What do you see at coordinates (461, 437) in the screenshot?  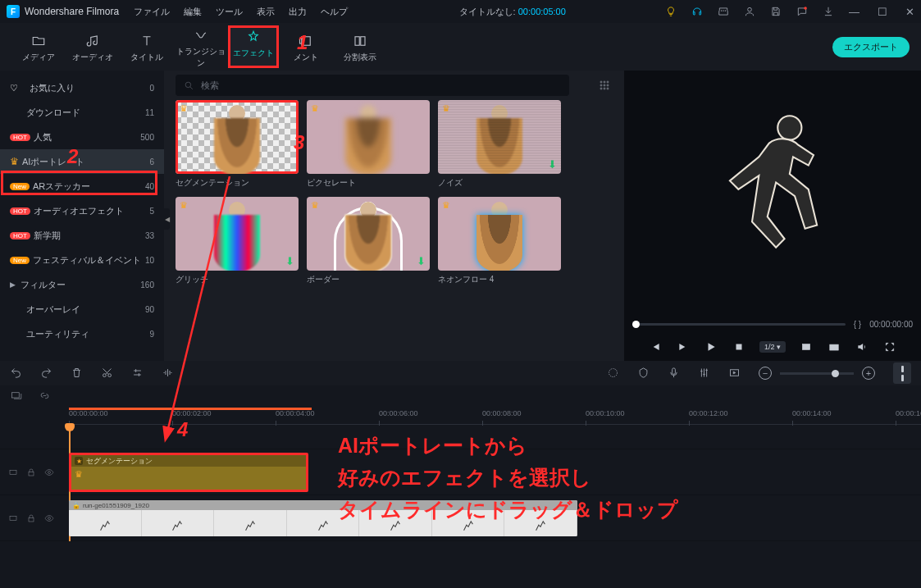 I see `track-row-spacer` at bounding box center [461, 437].